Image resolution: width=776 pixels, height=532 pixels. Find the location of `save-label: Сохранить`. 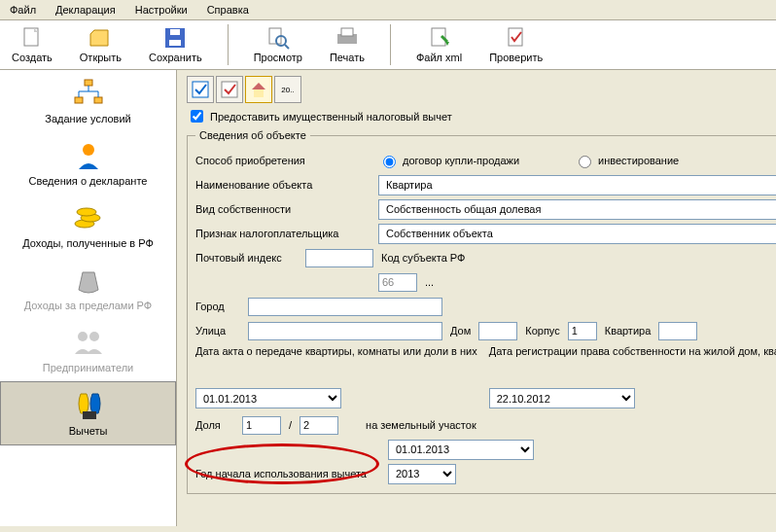

save-label: Сохранить is located at coordinates (175, 57).